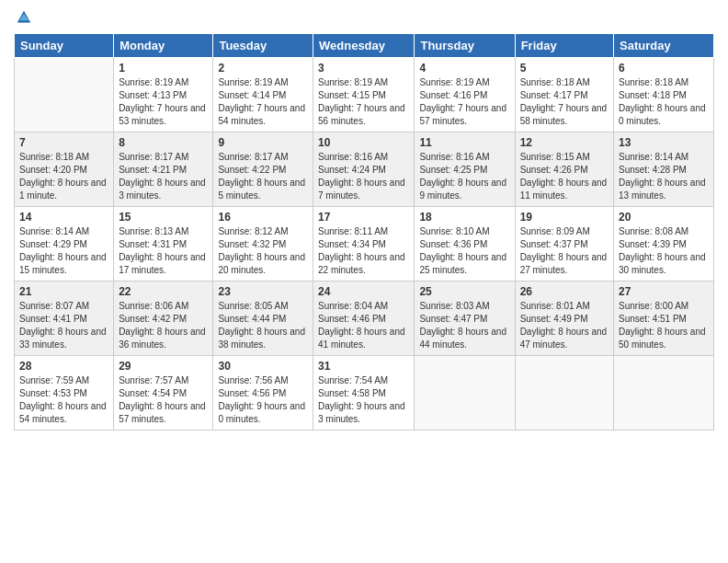  I want to click on day-info: Sunrise: 8:18 AMSunset: 4:17 PMDaylight:…, so click(564, 102).